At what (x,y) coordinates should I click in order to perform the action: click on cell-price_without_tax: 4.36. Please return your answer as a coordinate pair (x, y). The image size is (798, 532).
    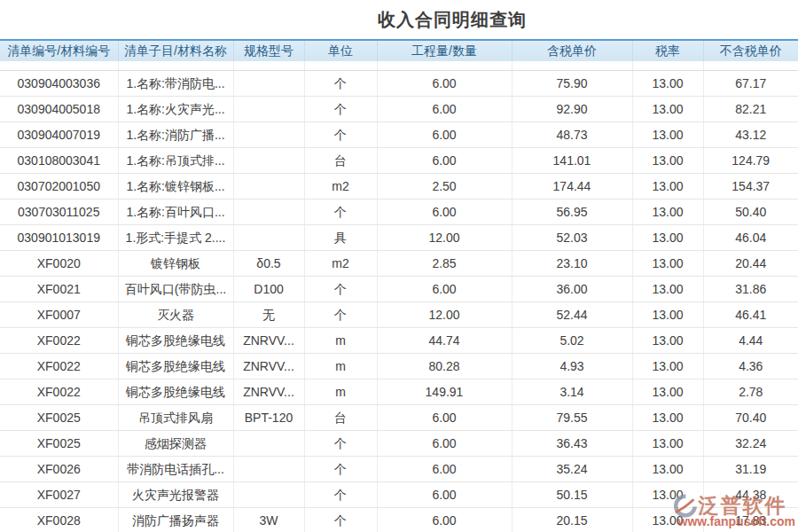
    Looking at the image, I should click on (750, 367).